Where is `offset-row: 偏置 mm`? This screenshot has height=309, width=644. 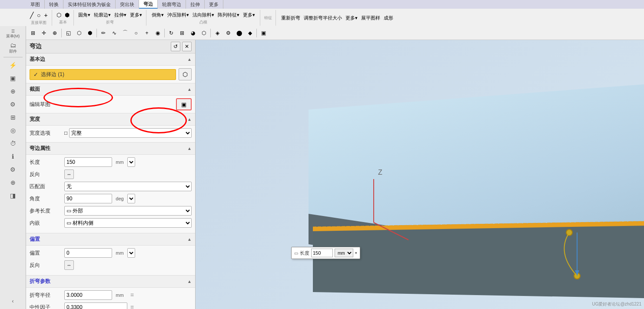
offset-row: 偏置 mm is located at coordinates (110, 253).